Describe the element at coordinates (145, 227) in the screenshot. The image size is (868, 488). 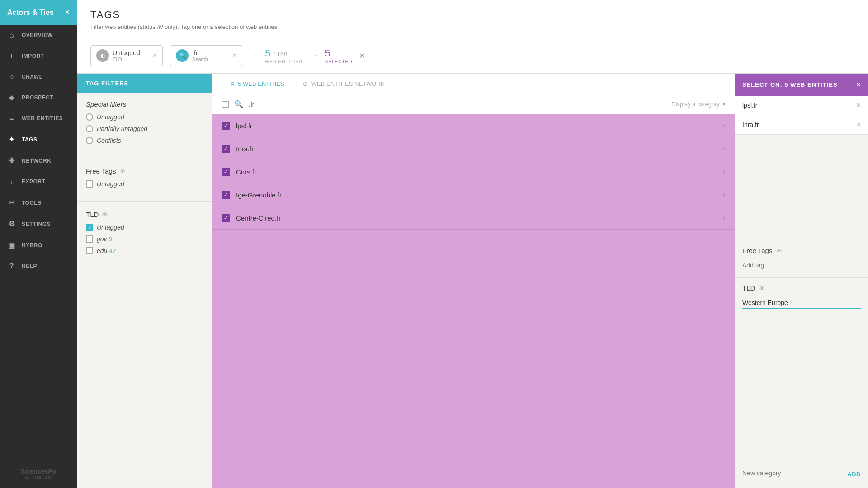
I see `tld-untagged-checkbox: ✓ Untagged` at that location.